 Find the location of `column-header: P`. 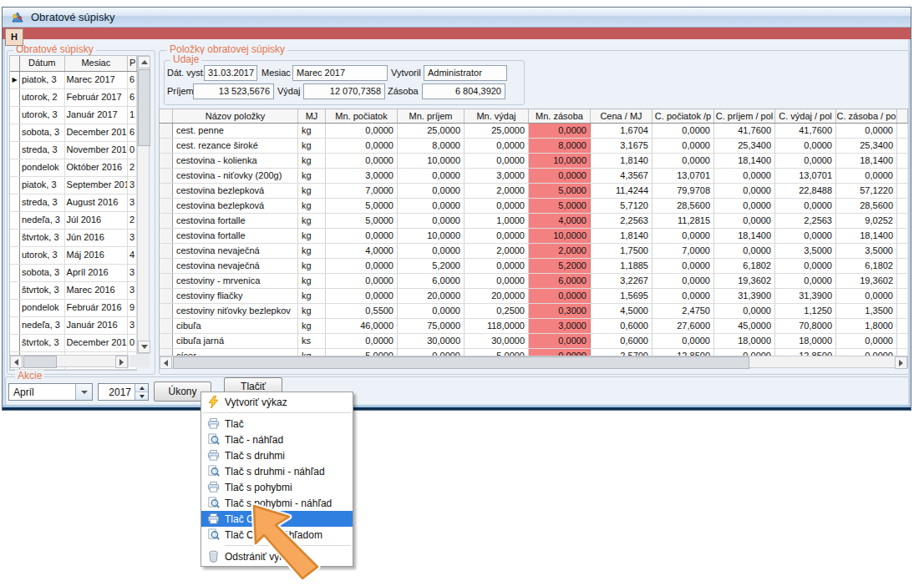

column-header: P is located at coordinates (132, 63).